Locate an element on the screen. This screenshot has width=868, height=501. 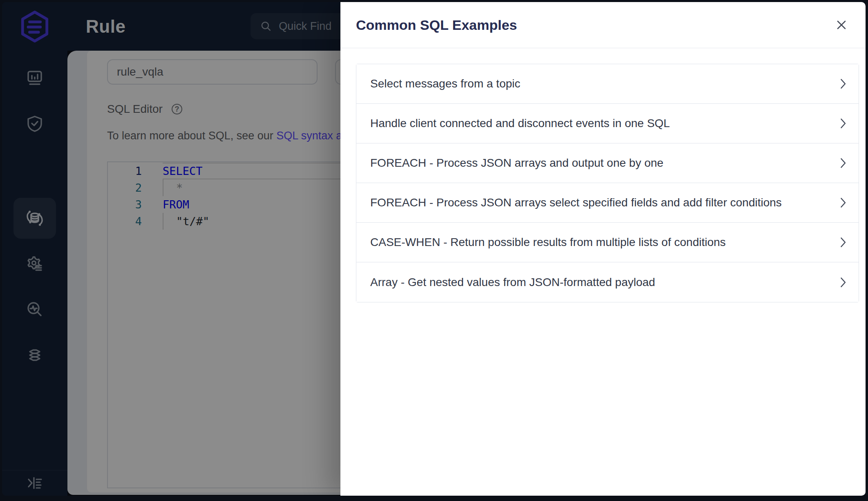
drawer-title: Common SQL Examples is located at coordinates (436, 25).